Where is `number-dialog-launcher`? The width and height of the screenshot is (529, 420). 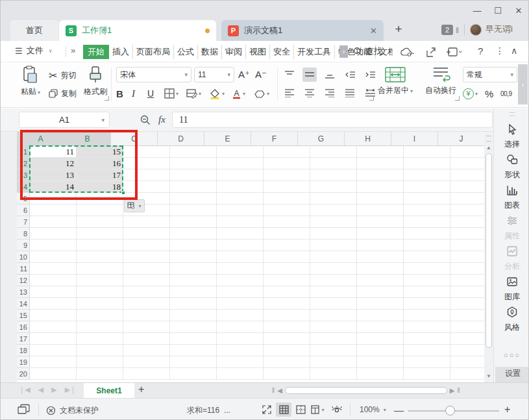
number-dialog-launcher is located at coordinates (457, 99).